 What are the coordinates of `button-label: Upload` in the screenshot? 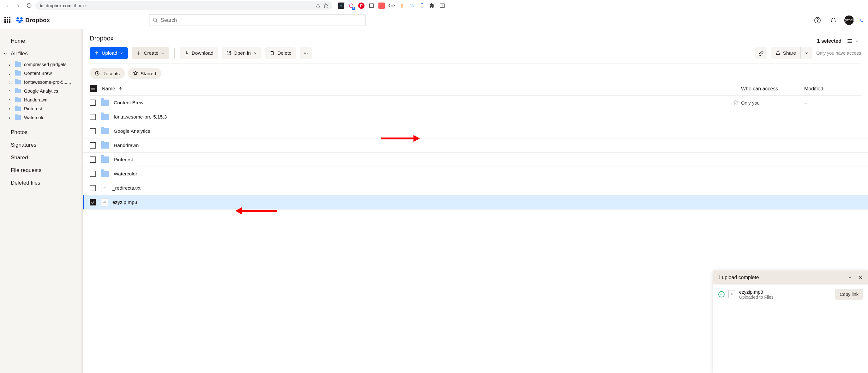 It's located at (110, 53).